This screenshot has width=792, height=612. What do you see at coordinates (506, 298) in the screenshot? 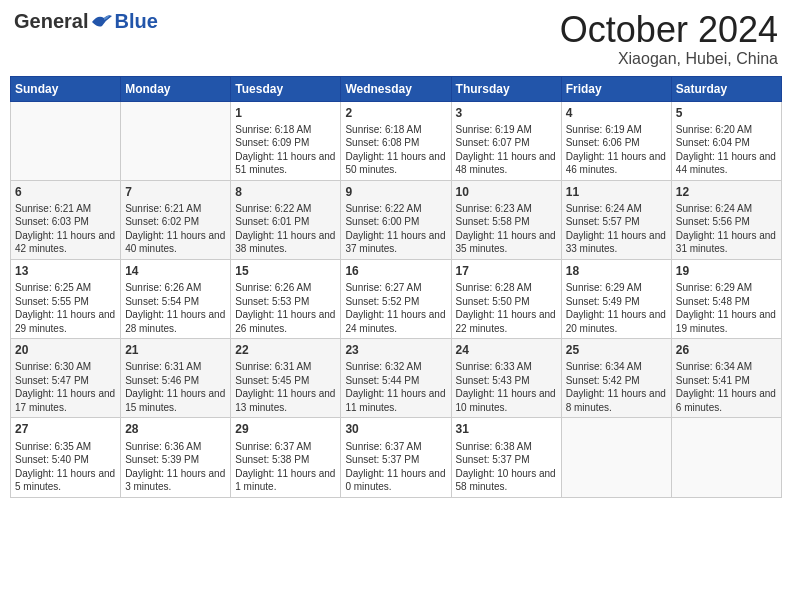
I see `calendar-day-cell: 17Sunrise: 6:28 AMSunset: 5:50 PMDayligh…` at bounding box center [506, 298].